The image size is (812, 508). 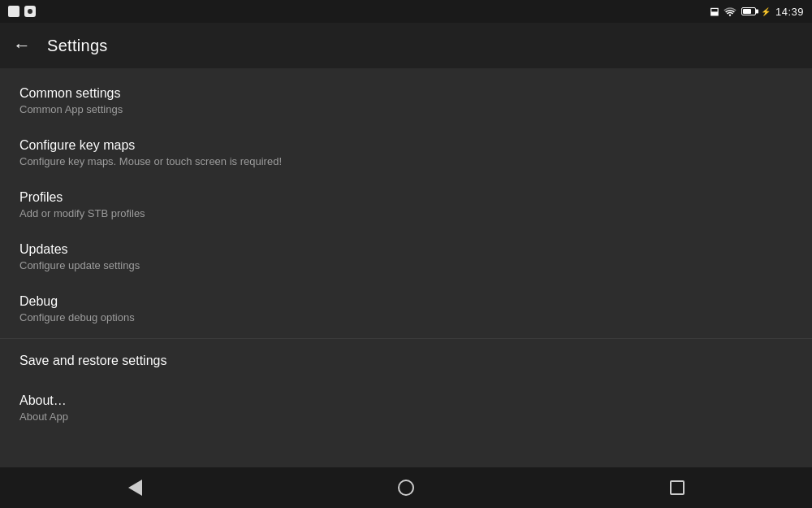 What do you see at coordinates (406, 46) in the screenshot?
I see `app-bar: ← Settings` at bounding box center [406, 46].